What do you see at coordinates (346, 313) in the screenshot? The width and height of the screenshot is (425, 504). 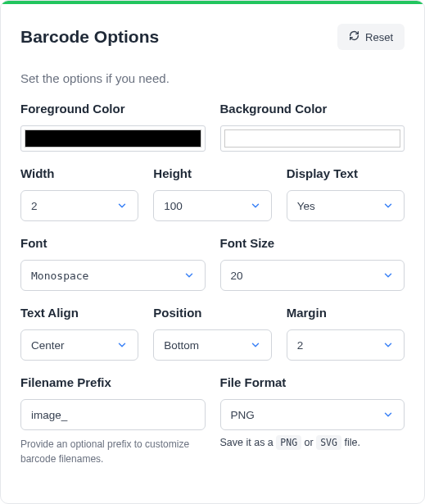 I see `margin-label: Margin` at bounding box center [346, 313].